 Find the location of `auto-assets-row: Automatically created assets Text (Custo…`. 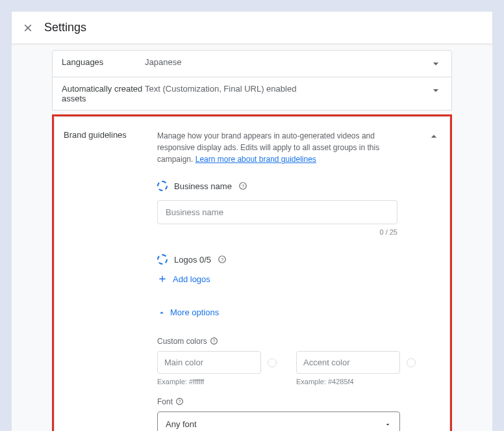

auto-assets-row: Automatically created assets Text (Custo… is located at coordinates (252, 94).